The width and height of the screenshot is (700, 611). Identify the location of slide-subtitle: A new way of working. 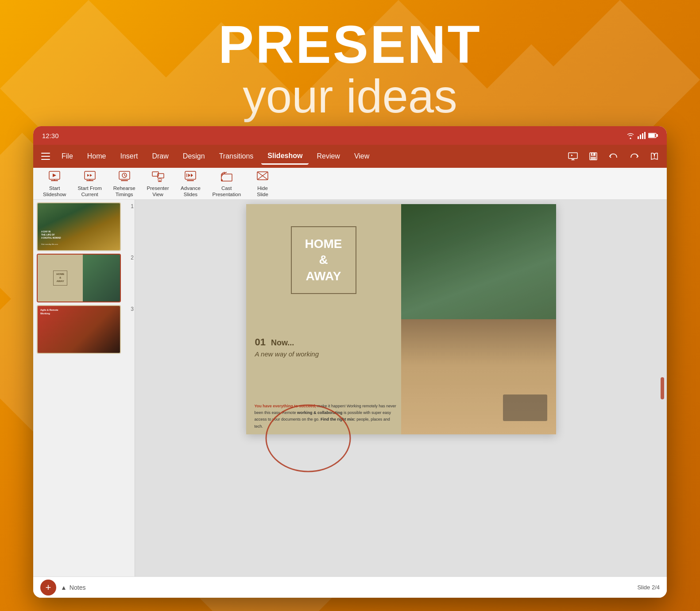
(287, 354).